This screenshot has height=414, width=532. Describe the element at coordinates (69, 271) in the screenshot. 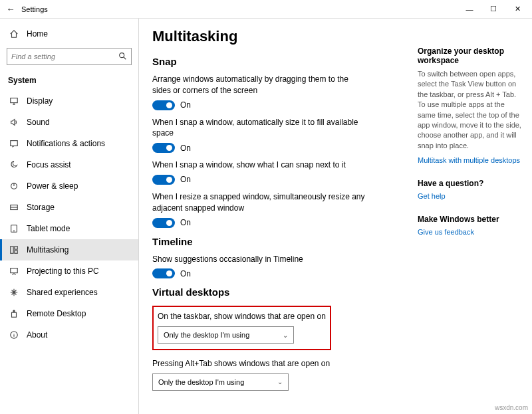

I see `sidebar-item-projecting-to-this-pc: Projecting to this PC` at that location.